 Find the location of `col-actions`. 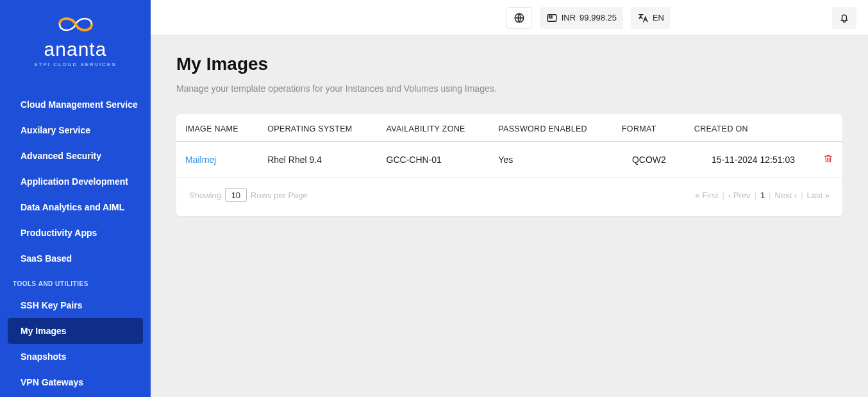

col-actions is located at coordinates (828, 128).